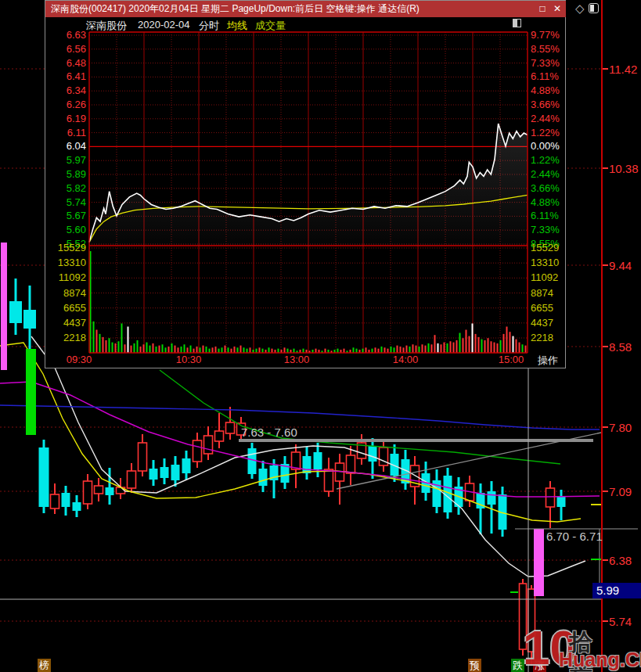 The image size is (641, 672). Describe the element at coordinates (44, 665) in the screenshot. I see `market-badge: 榜` at that location.